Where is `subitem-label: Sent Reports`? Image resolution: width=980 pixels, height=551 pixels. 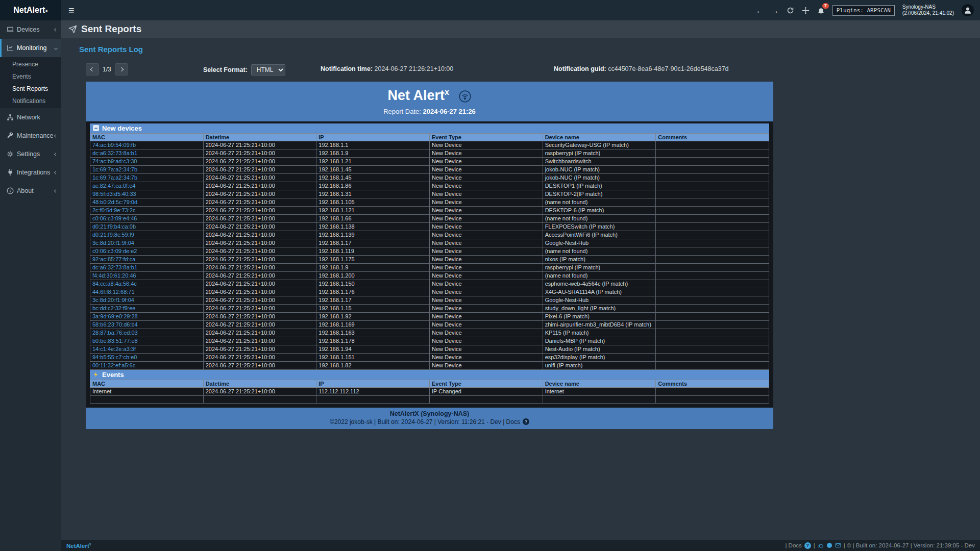 subitem-label: Sent Reports is located at coordinates (30, 89).